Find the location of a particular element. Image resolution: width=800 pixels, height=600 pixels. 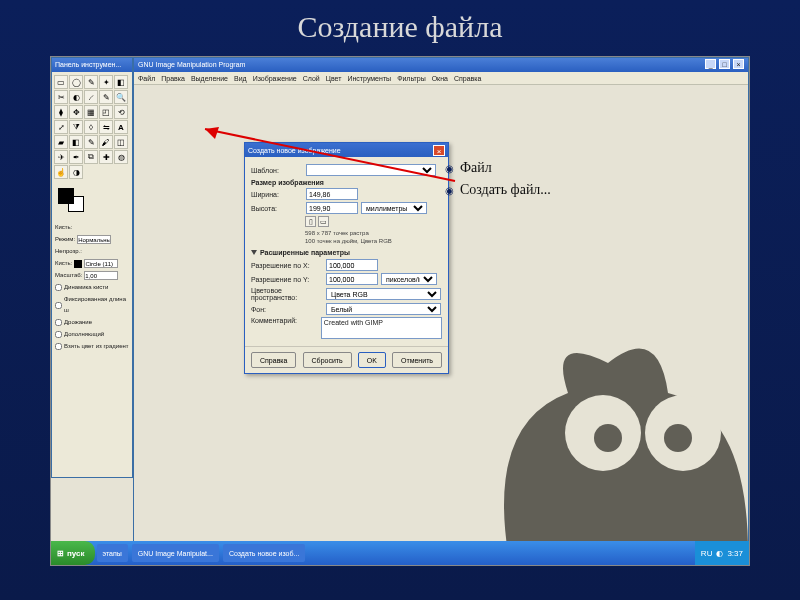

close-button: × is located at coordinates (738, 64).